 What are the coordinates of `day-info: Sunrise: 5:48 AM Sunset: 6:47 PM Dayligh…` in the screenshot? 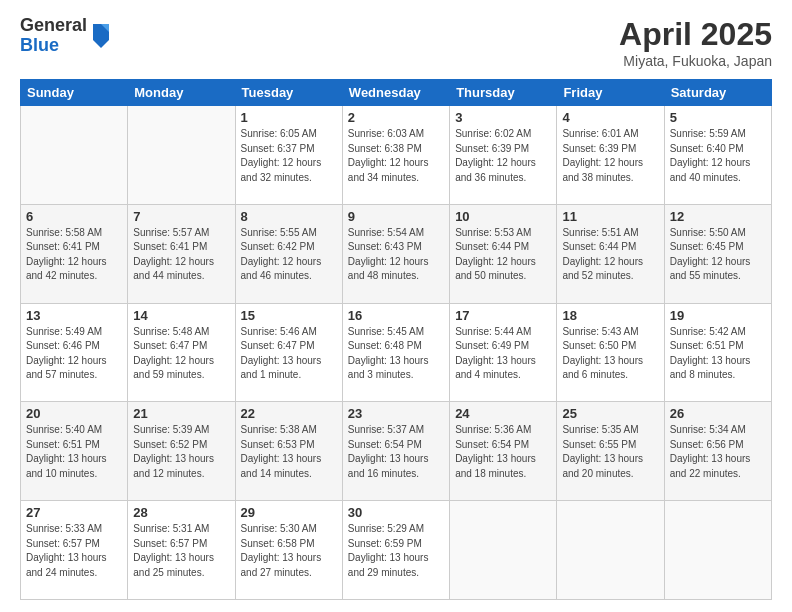 It's located at (181, 354).